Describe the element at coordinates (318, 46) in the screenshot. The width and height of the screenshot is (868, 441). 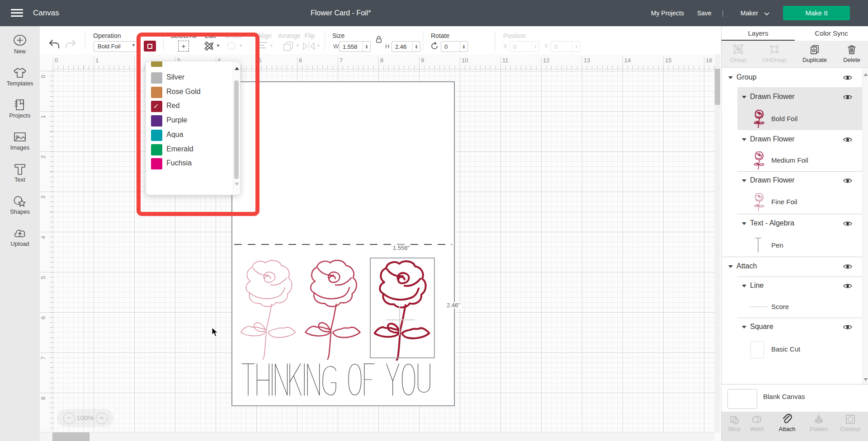
I see `flip-chevron-icon: ▼` at that location.